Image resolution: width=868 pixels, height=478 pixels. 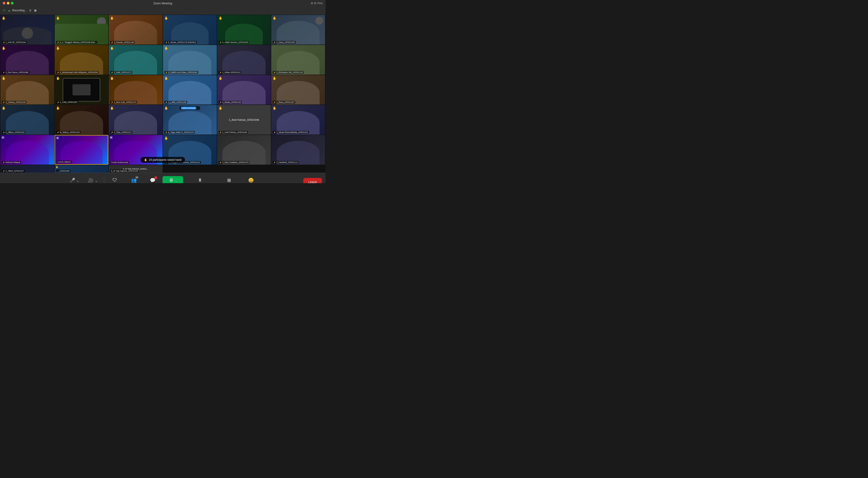 What do you see at coordinates (77, 42) in the screenshot?
I see `participant-name-2: ⚡ 4_A. Tangguh Wisesa_GFE01039 (He/...` at bounding box center [77, 42].